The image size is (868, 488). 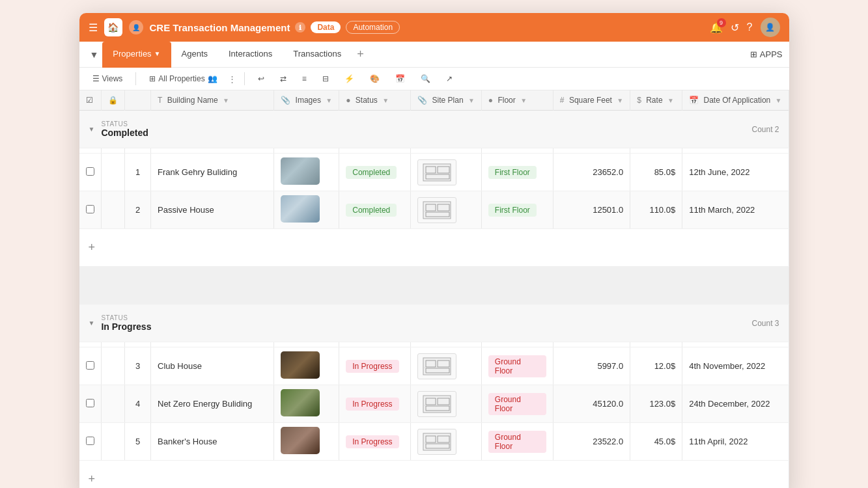 What do you see at coordinates (434, 210) in the screenshot?
I see `table-row: 2Passive HouseCompleted First Floor12501…` at bounding box center [434, 210].